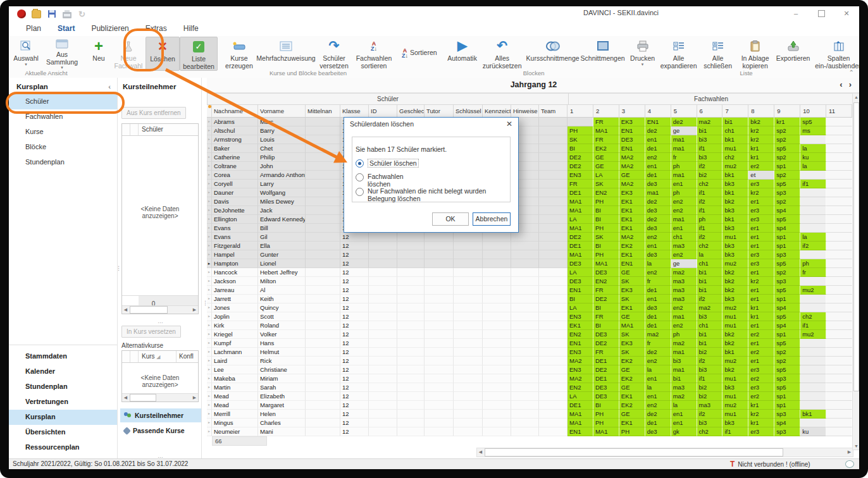 Image resolution: width=868 pixels, height=478 pixels. Describe the element at coordinates (633, 237) in the screenshot. I see `fachwahl-cell: MA2` at that location.